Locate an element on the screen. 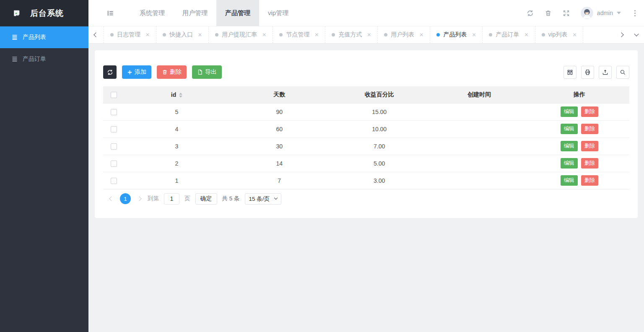 The height and width of the screenshot is (332, 644). sidebar-collapse-icon is located at coordinates (111, 13).